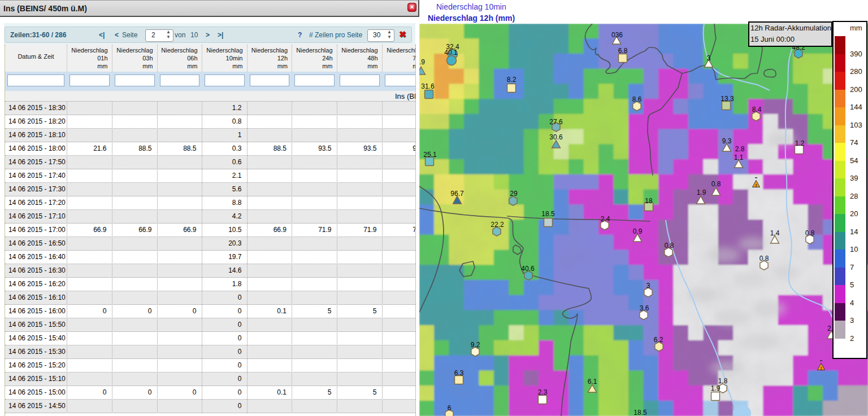 Image resolution: width=868 pixels, height=416 pixels. I want to click on svg-text: 6.3, so click(459, 373).